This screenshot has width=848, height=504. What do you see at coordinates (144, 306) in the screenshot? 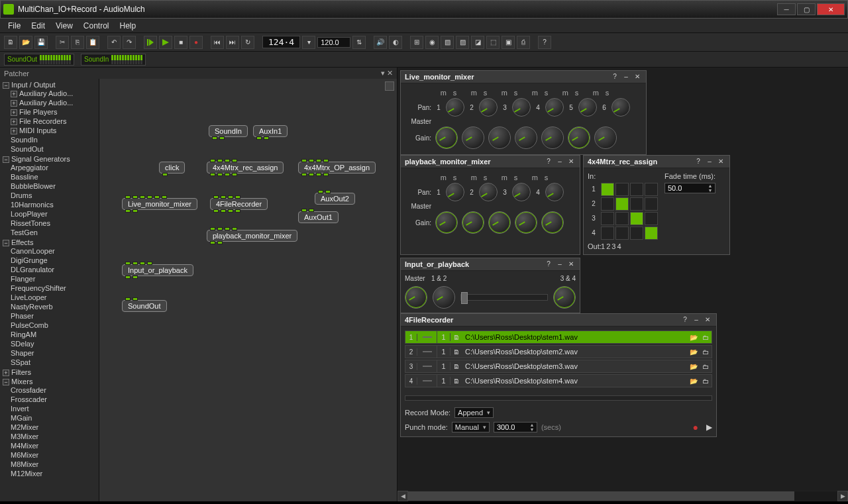
I see `node-soundout: SoundOut` at bounding box center [144, 306].